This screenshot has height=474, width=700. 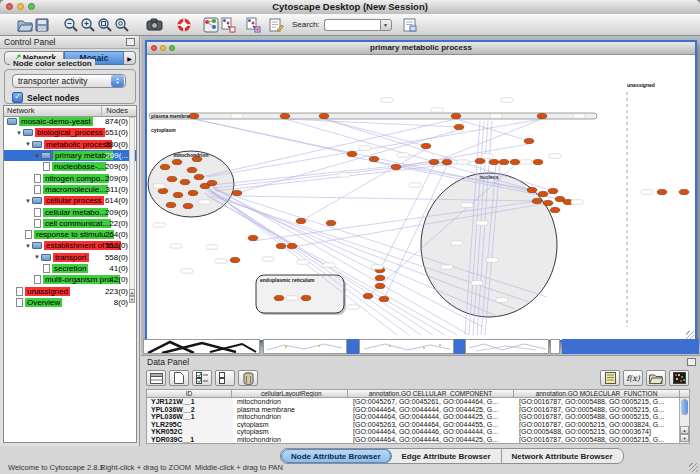 What do you see at coordinates (202, 378) in the screenshot?
I see `select-attributes-icon` at bounding box center [202, 378].